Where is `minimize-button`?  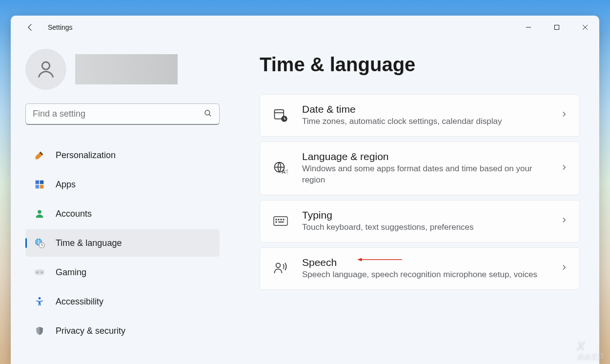
minimize-button is located at coordinates (529, 27).